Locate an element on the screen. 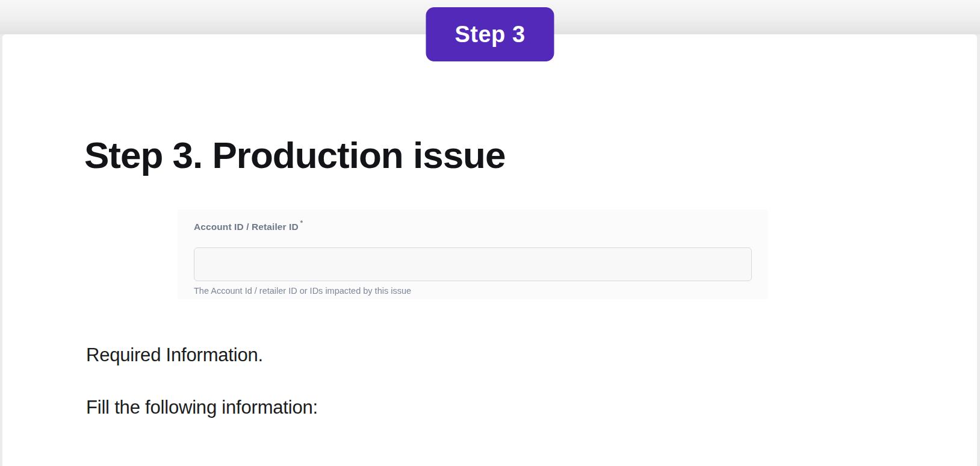 Image resolution: width=980 pixels, height=466 pixels. account-id-field-label-text: Account ID / Retailer ID is located at coordinates (246, 226).